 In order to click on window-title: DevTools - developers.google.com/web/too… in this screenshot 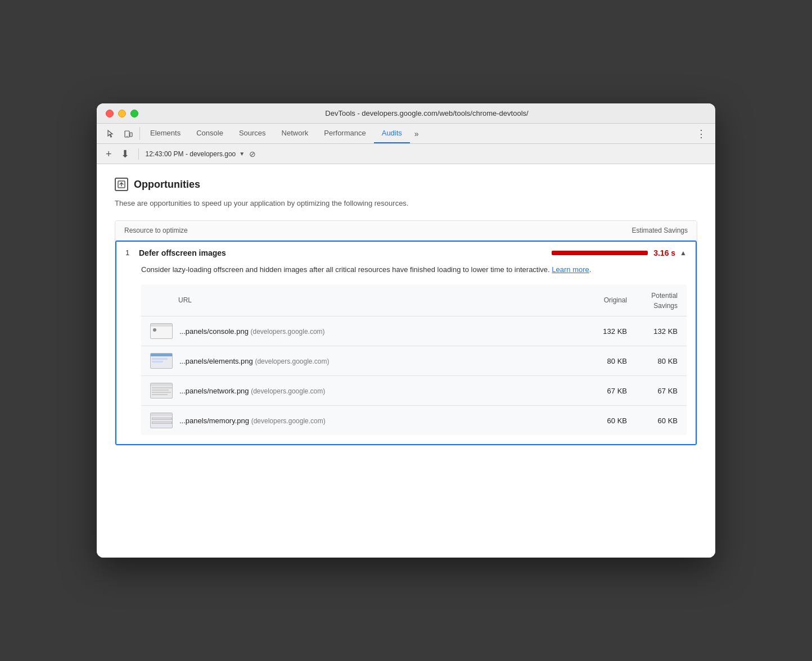, I will do `click(427, 114)`.